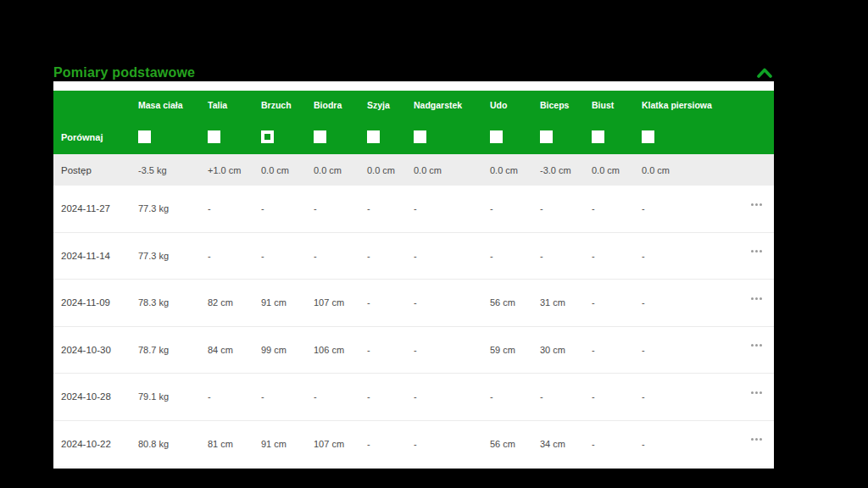  Describe the element at coordinates (546, 137) in the screenshot. I see `compare-checkbox-biceps` at that location.